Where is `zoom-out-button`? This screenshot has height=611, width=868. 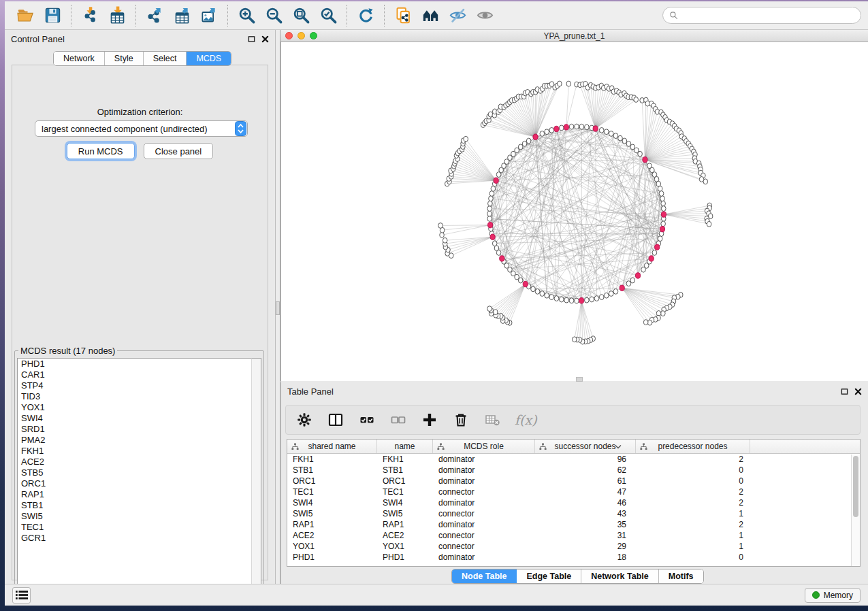
zoom-out-button is located at coordinates (274, 16).